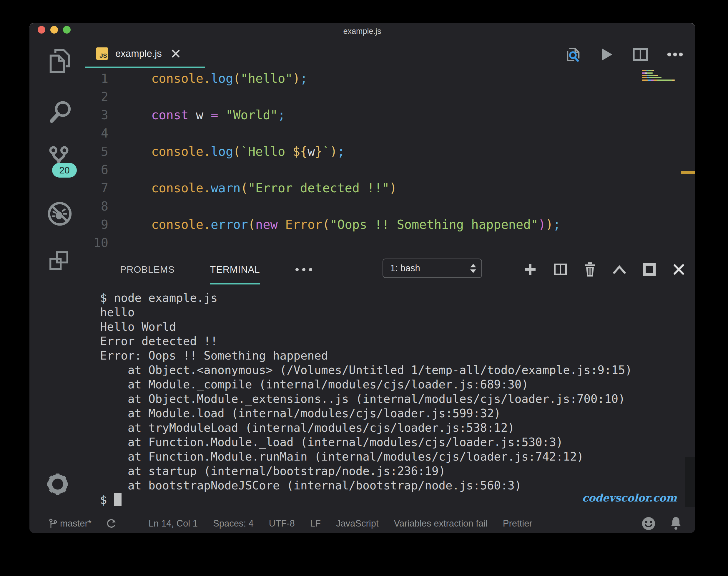 The height and width of the screenshot is (576, 728). What do you see at coordinates (76, 523) in the screenshot?
I see `git-branch-label: master*` at bounding box center [76, 523].